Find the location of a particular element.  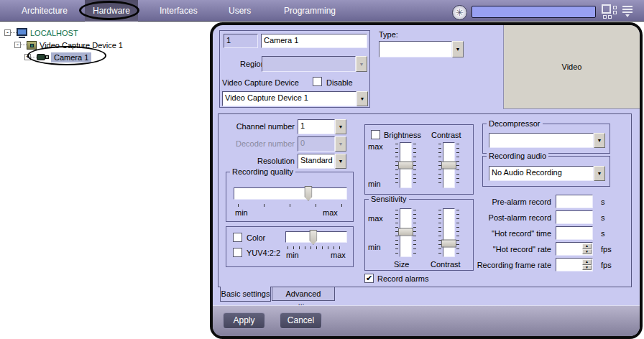

resolution-value: Standard is located at coordinates (316, 161).